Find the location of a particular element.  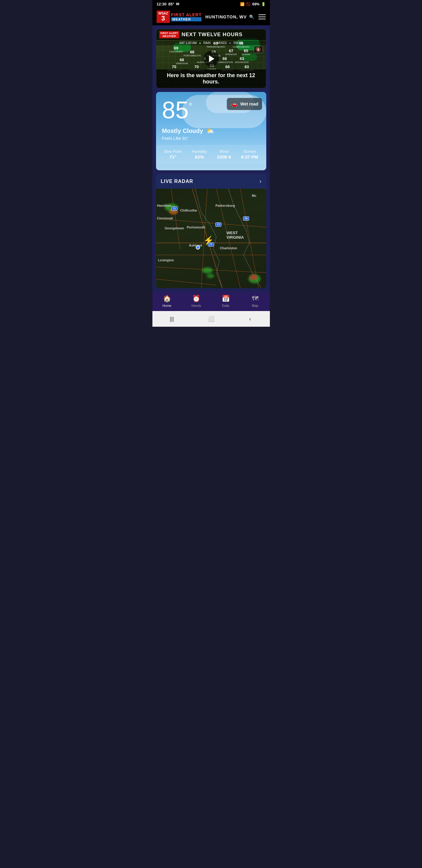

nav-map: 🗺 Map is located at coordinates (255, 301).